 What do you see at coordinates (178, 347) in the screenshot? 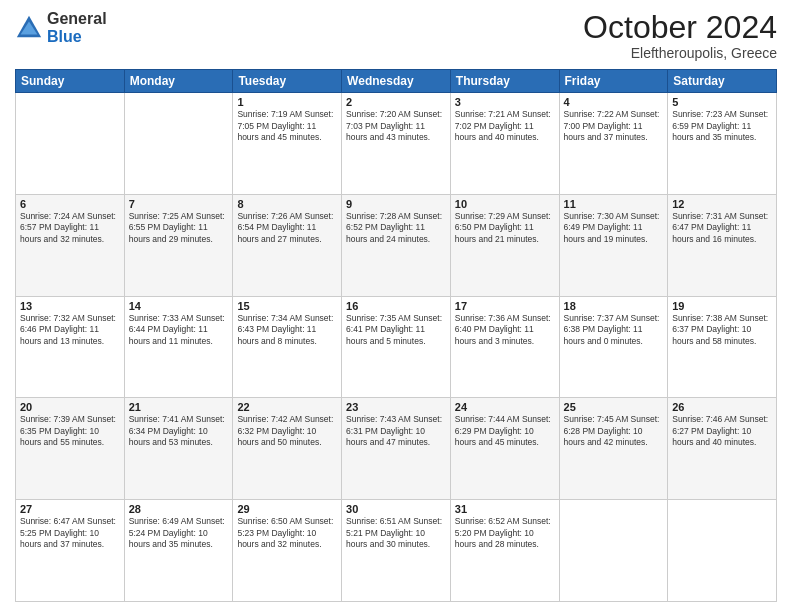
I see `table-row: 14Sunrise: 7:33 AM Sunset: 6:44 PM Dayli…` at bounding box center [178, 347].